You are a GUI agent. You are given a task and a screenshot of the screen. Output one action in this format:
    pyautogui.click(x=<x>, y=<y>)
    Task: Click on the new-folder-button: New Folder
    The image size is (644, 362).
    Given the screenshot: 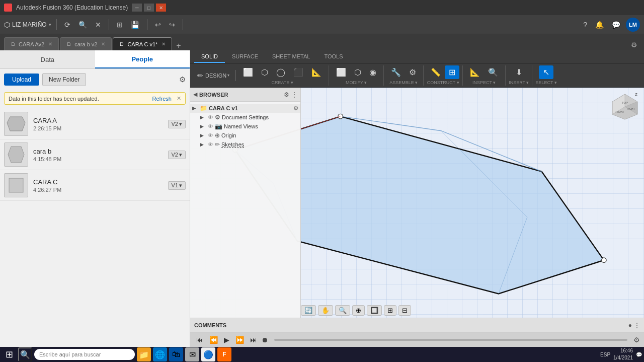 What is the action you would take?
    pyautogui.click(x=64, y=80)
    